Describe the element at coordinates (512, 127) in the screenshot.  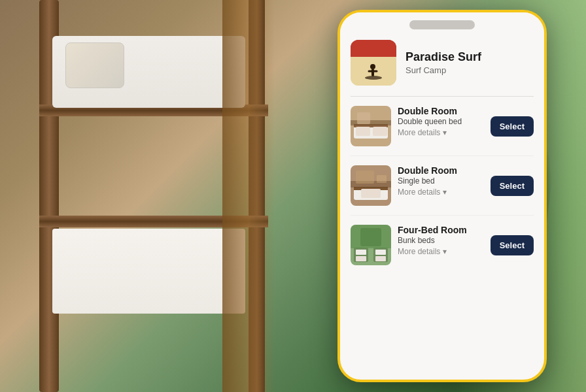
I see `room-1-select-button: Select` at that location.